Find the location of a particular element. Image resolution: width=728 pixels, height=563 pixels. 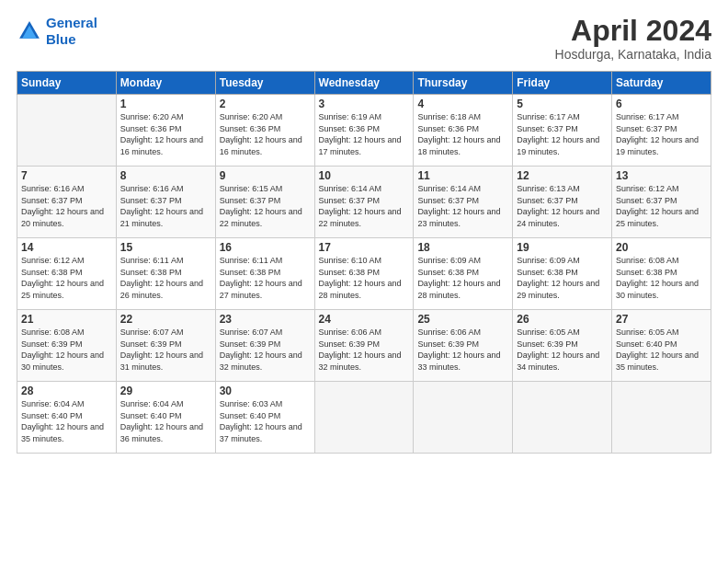

header-wednesday: Wednesday is located at coordinates (364, 83).